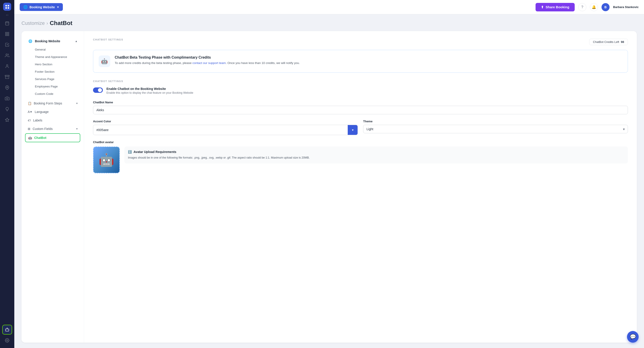  I want to click on labels-icon: 🏷, so click(29, 120).